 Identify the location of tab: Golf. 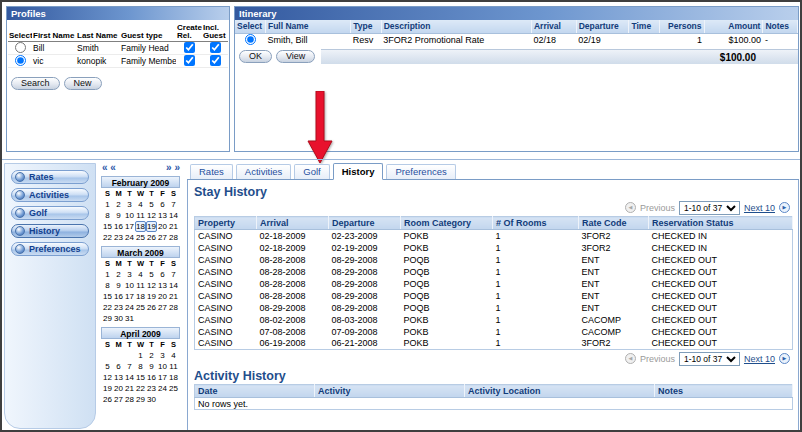
(312, 172).